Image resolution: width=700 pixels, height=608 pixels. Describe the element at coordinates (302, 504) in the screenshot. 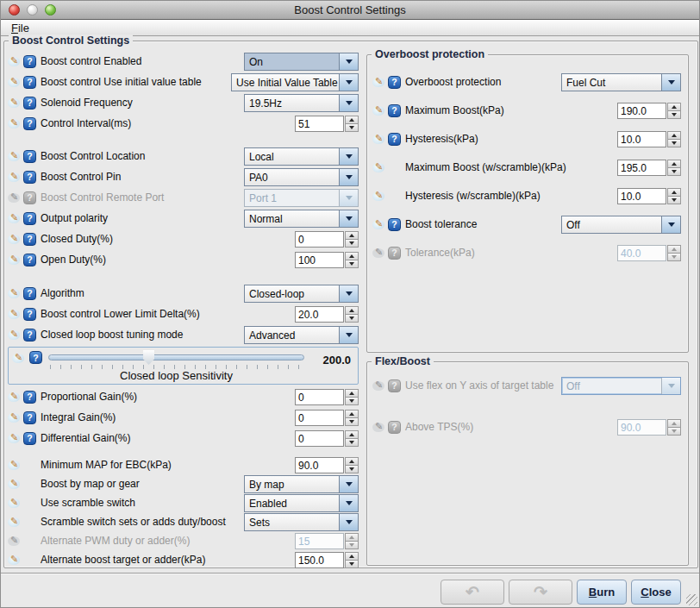

I see `use-scramble-switch-dropdown: Enabled` at that location.